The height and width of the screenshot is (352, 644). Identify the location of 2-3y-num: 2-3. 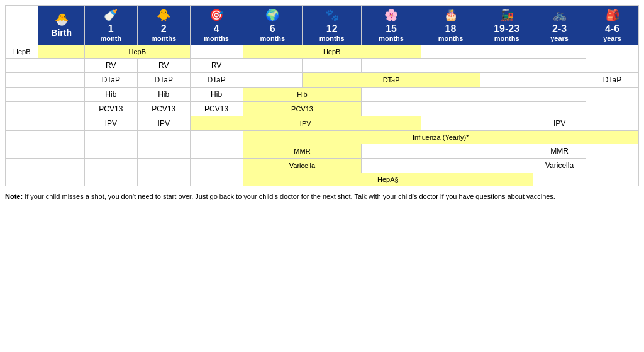
(560, 29).